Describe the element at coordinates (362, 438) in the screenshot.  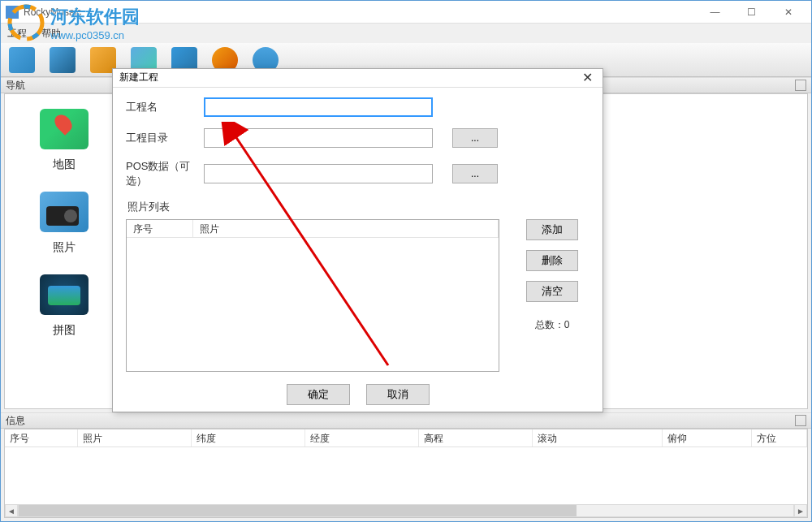
I see `col-lng: 经度` at that location.